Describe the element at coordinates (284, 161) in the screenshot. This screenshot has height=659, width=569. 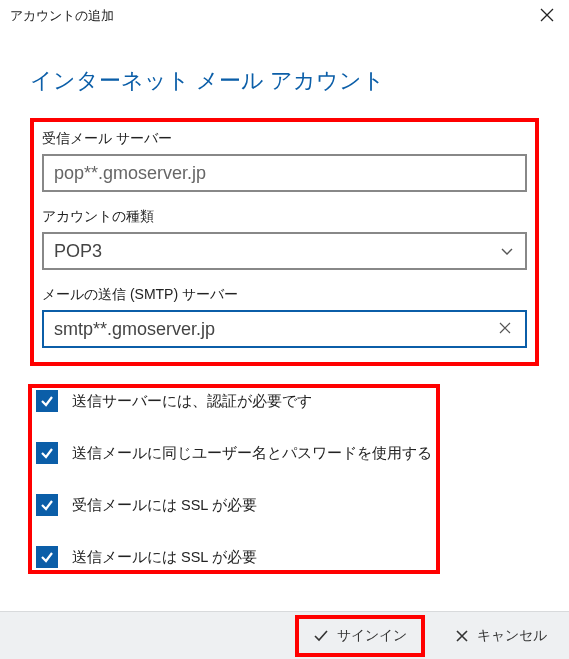
I see `incoming-server-group: 受信メール サーバー pop**.gmoserver.jp` at that location.